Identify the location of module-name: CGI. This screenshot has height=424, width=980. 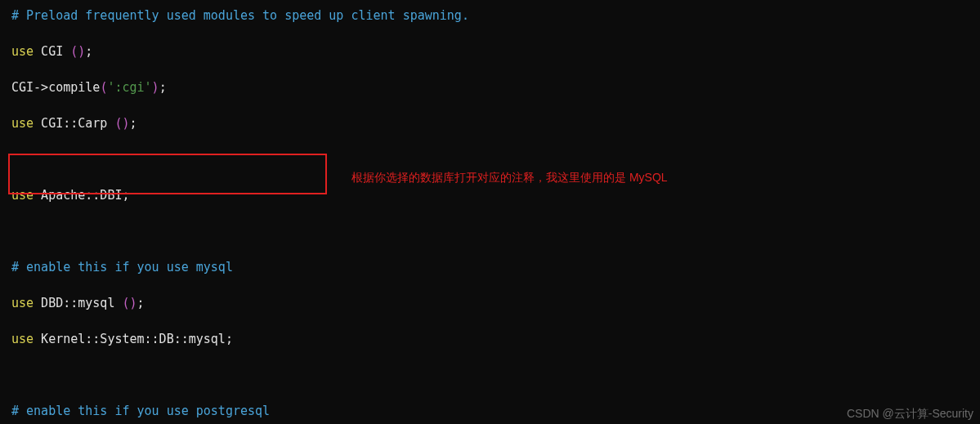
(52, 51).